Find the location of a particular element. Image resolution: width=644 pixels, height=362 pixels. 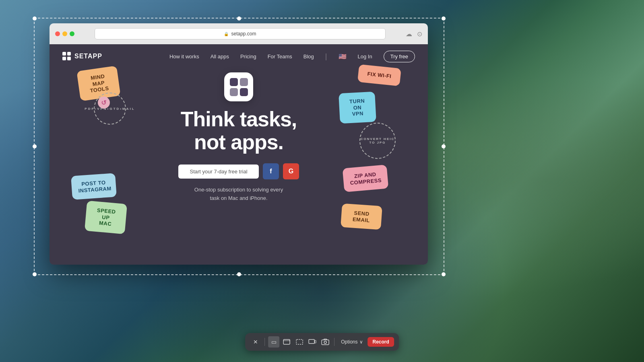

site-logo: SETAPP is located at coordinates (82, 56).